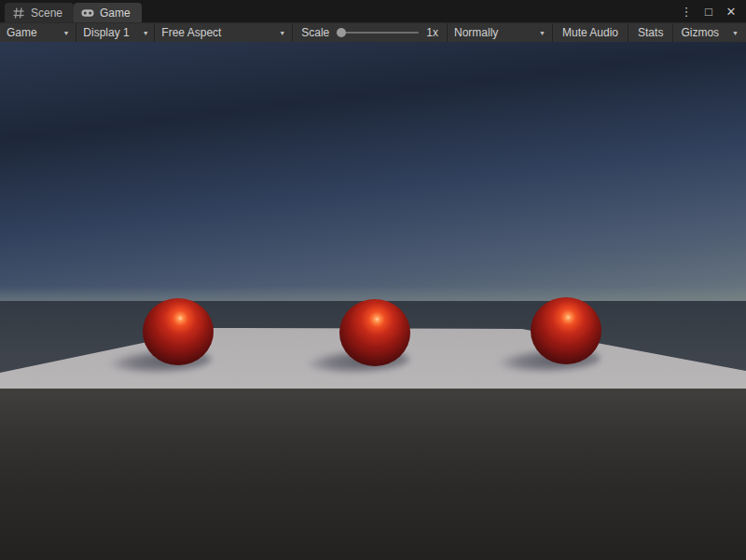 Image resolution: width=746 pixels, height=560 pixels. I want to click on scale-slider, so click(378, 33).